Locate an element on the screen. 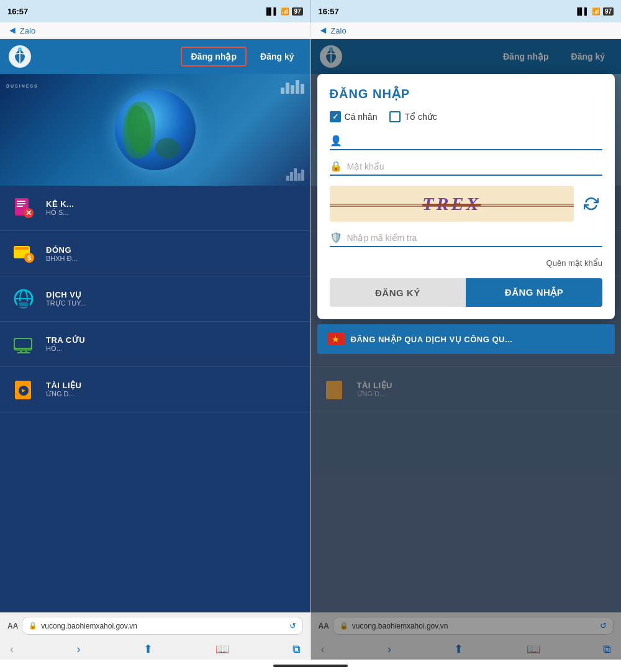 The height and width of the screenshot is (672, 621). signal-icon-left: ▐▌▌ is located at coordinates (271, 11).